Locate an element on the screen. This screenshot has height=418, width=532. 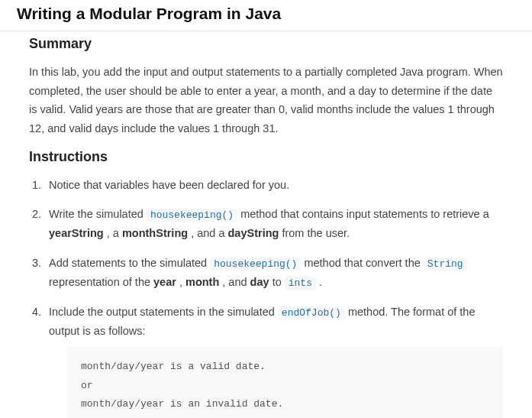
code-endofjob: endOfJob() is located at coordinates (311, 313).